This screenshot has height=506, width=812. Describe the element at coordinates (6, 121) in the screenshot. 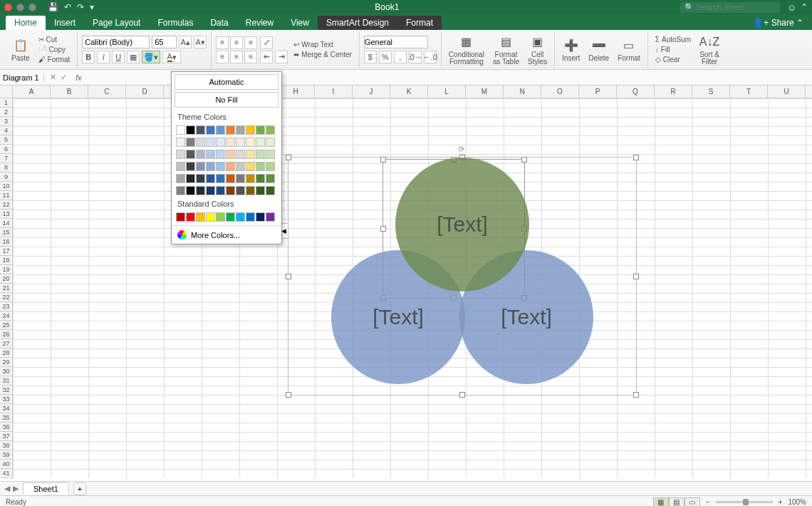

I see `row-header: 3` at that location.